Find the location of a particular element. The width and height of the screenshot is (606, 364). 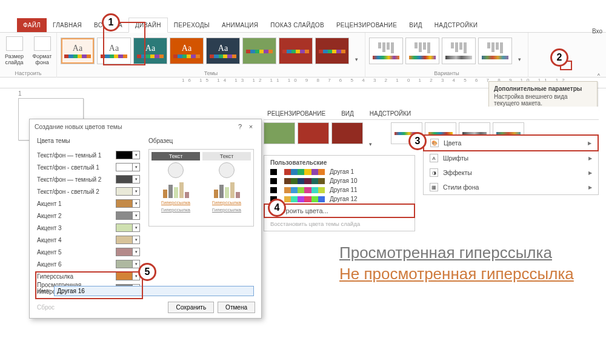

group-variants-label: Варианты is located at coordinates (447, 73).